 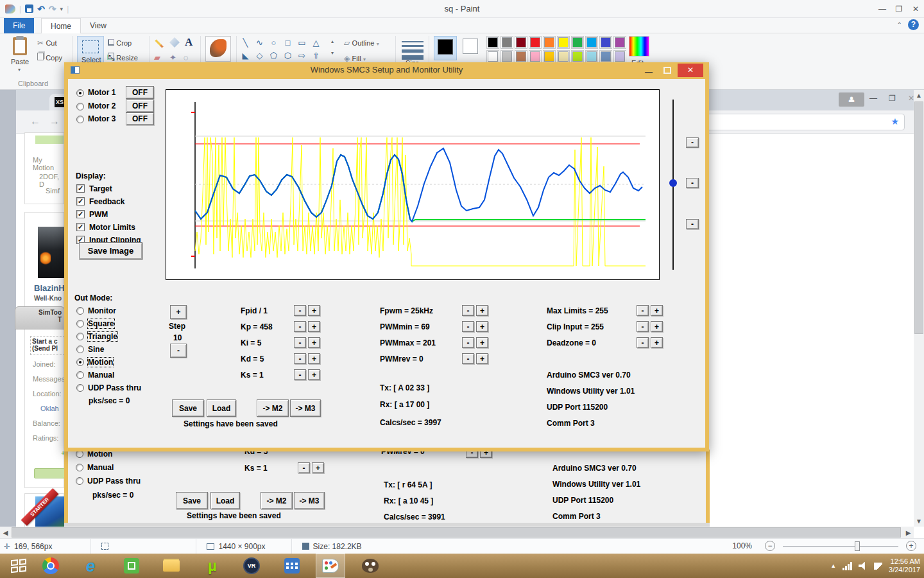 What do you see at coordinates (314, 375) in the screenshot?
I see `gain-plus-4: +` at bounding box center [314, 375].